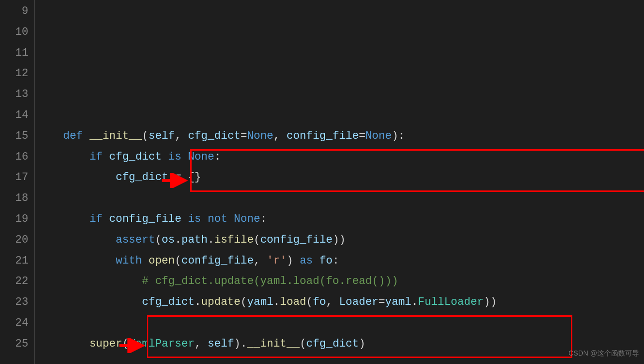 The image size is (644, 364). Describe the element at coordinates (362, 344) in the screenshot. I see `code-token: )` at that location.